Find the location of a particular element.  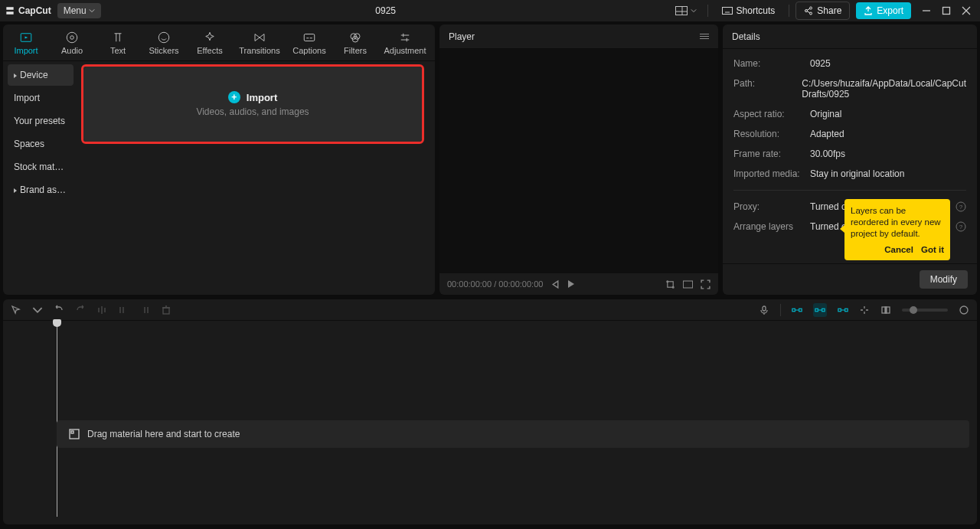

fullscreen-button is located at coordinates (706, 285).